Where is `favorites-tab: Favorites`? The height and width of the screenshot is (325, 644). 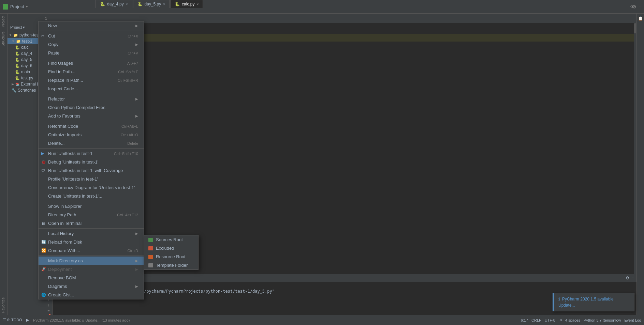 favorites-tab: Favorites is located at coordinates (3, 305).